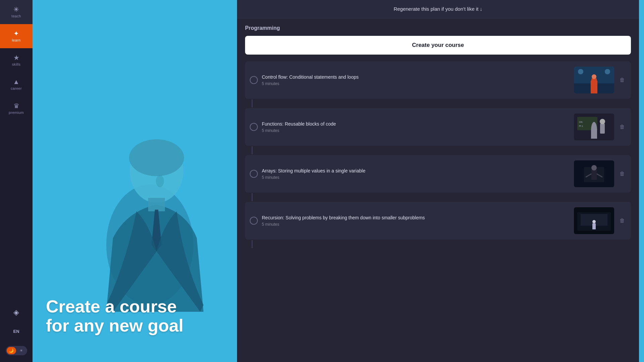  I want to click on item-title-2: Functions: Reusable blocks of code, so click(416, 124).